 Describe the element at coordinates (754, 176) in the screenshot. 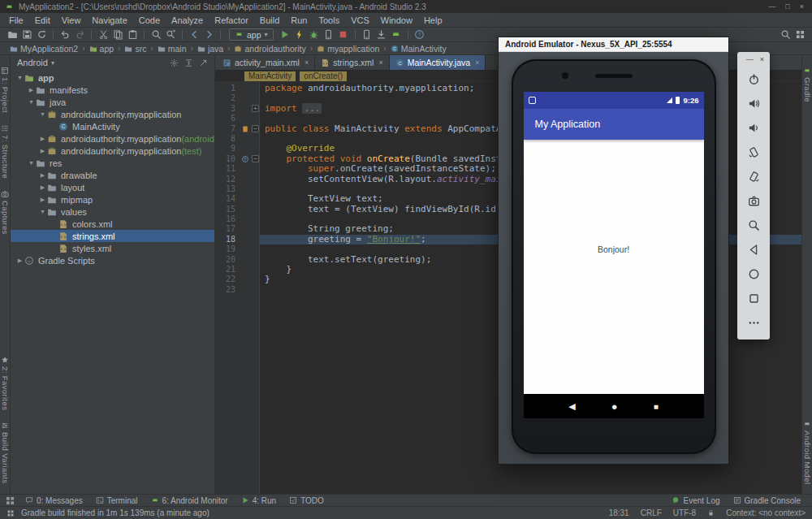

I see `rotate-right-button` at that location.